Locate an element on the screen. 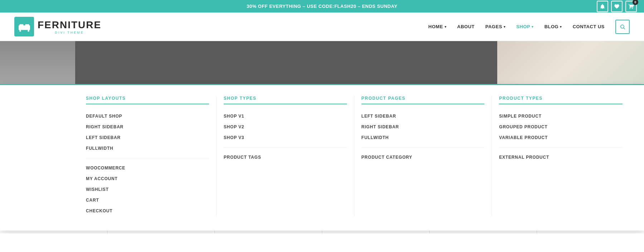 This screenshot has width=644, height=252. logo-icon is located at coordinates (24, 26).